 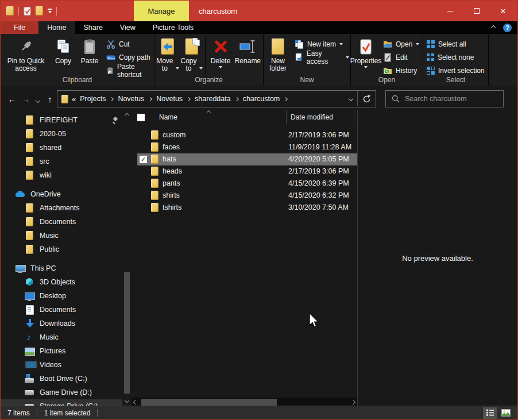 I want to click on file-row: custom 2/17/2019 3:06 PM, so click(x=247, y=136).